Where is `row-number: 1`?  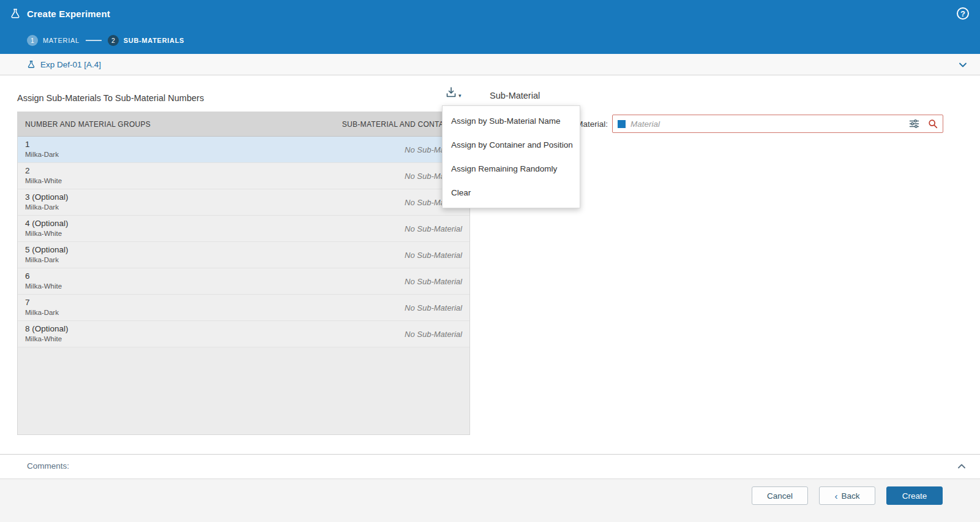 row-number: 1 is located at coordinates (42, 145).